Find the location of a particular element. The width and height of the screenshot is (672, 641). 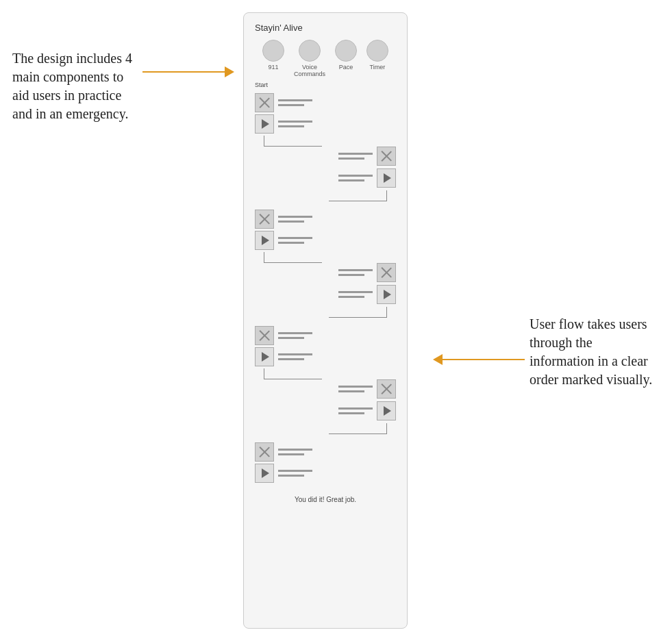

play-icon-r2 is located at coordinates (388, 294).